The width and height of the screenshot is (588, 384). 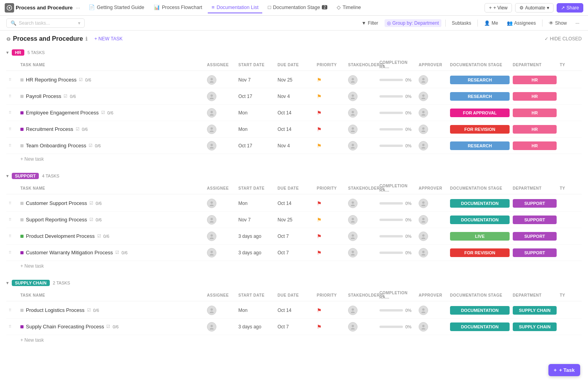 I want to click on doc-stage-badge: FOR REVISION, so click(x=480, y=129).